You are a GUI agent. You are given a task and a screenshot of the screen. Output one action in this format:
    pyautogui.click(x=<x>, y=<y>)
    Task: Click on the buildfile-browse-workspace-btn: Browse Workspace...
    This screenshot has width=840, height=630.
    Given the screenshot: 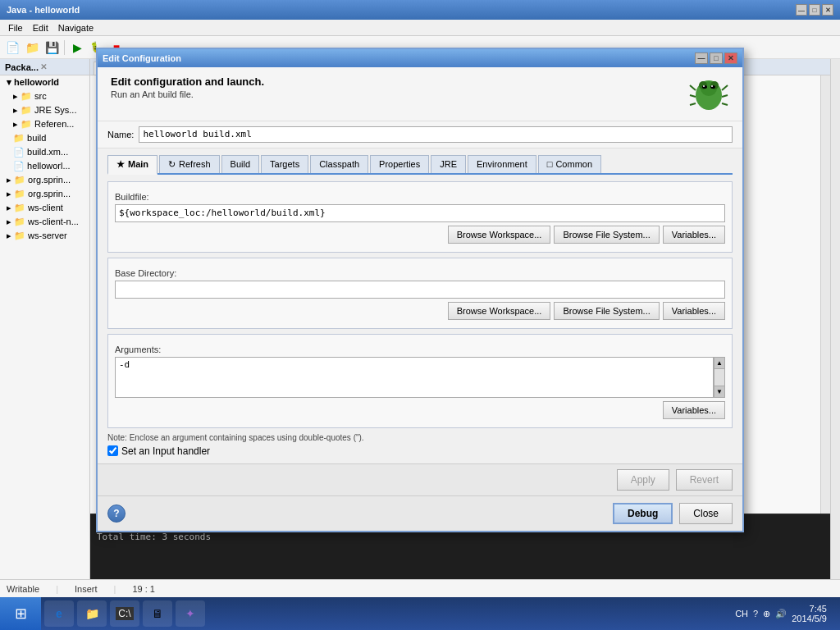 What is the action you would take?
    pyautogui.click(x=500, y=235)
    